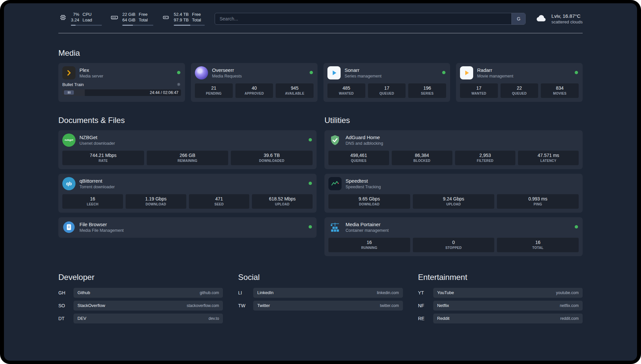 Image resolution: width=641 pixels, height=364 pixels. I want to click on bookmark-linkedin: LI LinkedIn linkedin.com, so click(320, 293).